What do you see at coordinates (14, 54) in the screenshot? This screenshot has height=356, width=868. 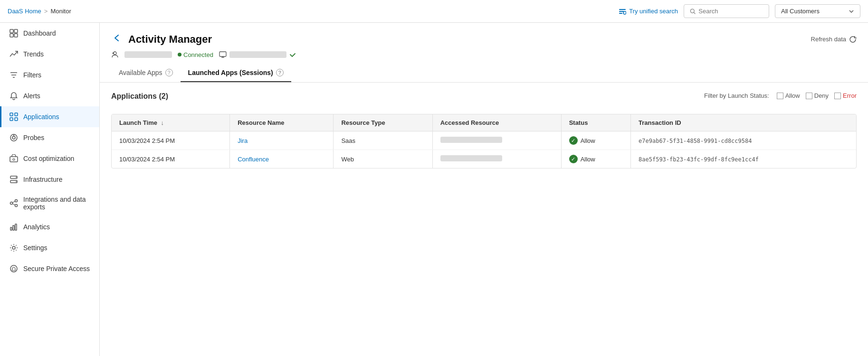 I see `trends-icon` at bounding box center [14, 54].